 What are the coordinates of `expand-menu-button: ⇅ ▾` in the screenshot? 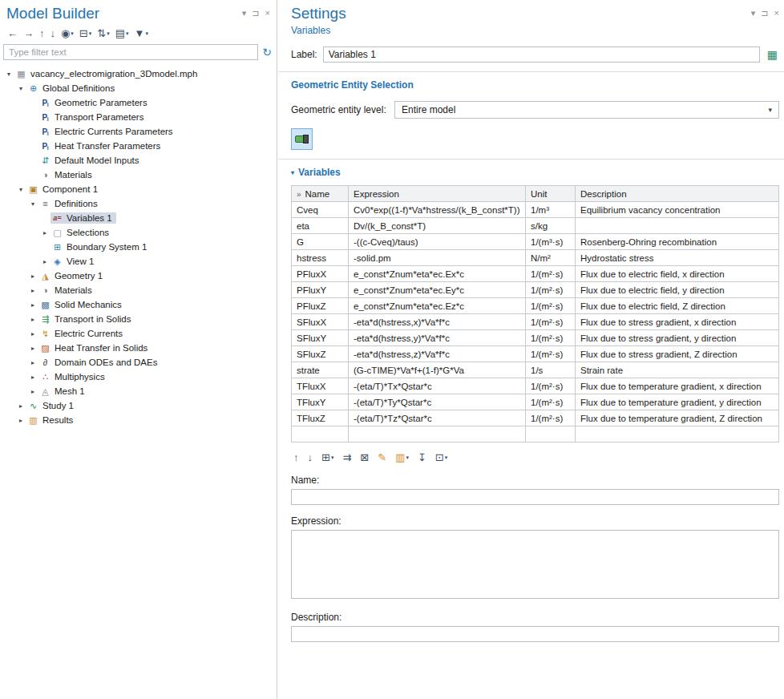 It's located at (103, 34).